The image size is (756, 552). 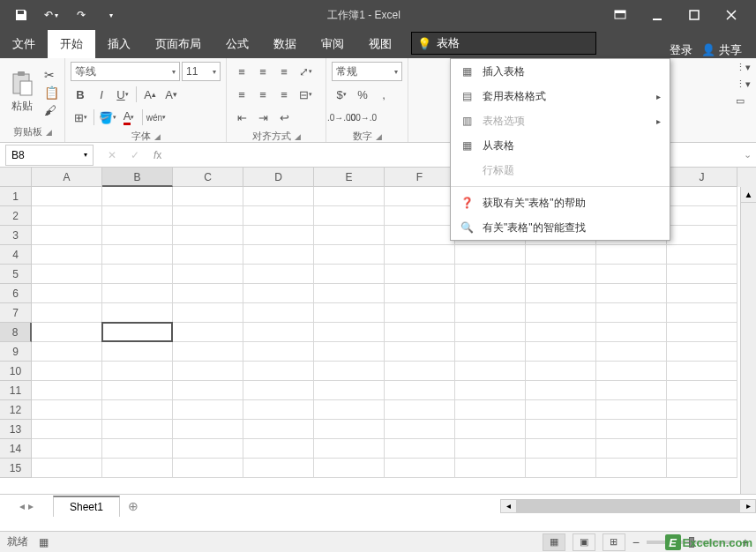 I want to click on clipboard-launcher: ◢, so click(x=49, y=132).